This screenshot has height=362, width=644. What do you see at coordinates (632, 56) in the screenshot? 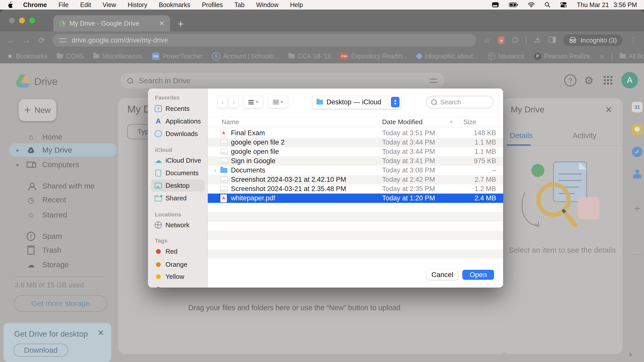
I see `all-bookmarks: All Bookmarks` at bounding box center [632, 56].